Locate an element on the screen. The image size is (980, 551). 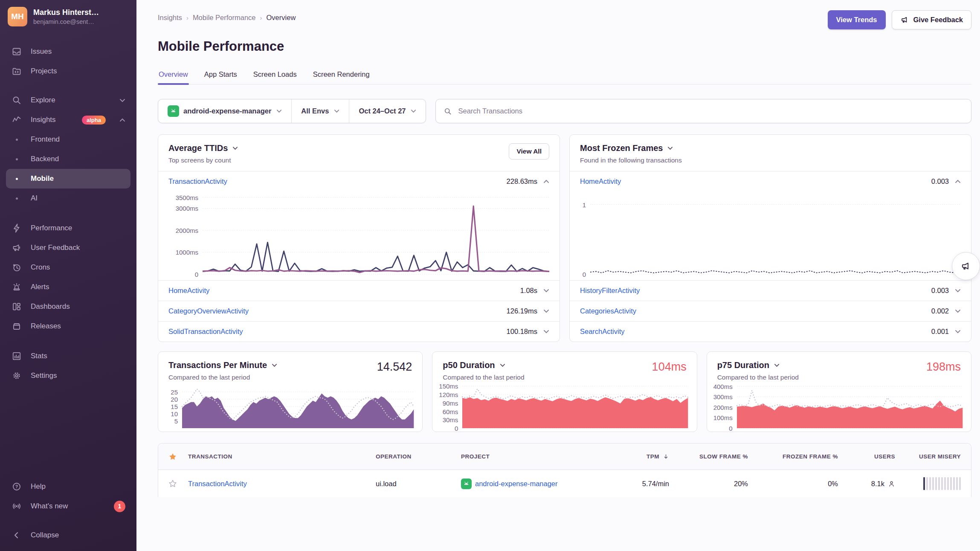
sidebar-item-stats: Stats is located at coordinates (68, 356).